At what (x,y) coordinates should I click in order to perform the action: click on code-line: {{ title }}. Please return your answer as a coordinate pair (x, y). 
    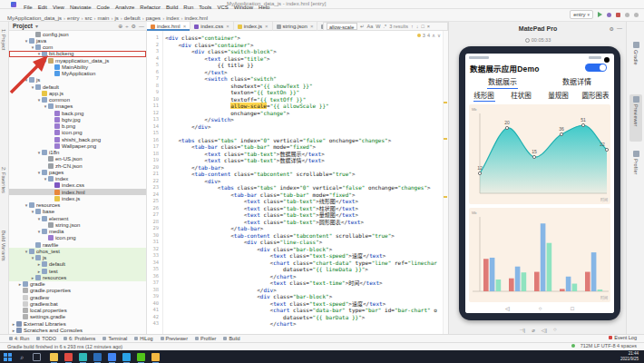
    Looking at the image, I should click on (301, 65).